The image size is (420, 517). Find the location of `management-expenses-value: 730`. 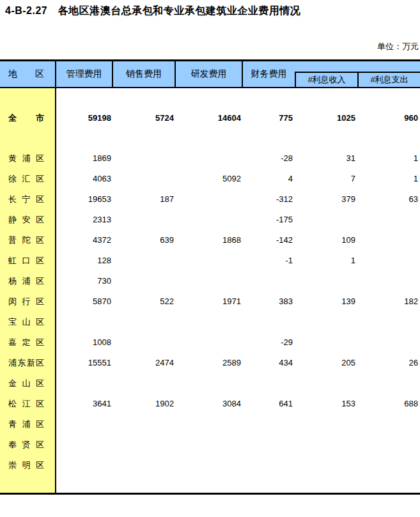

management-expenses-value: 730 is located at coordinates (84, 281).